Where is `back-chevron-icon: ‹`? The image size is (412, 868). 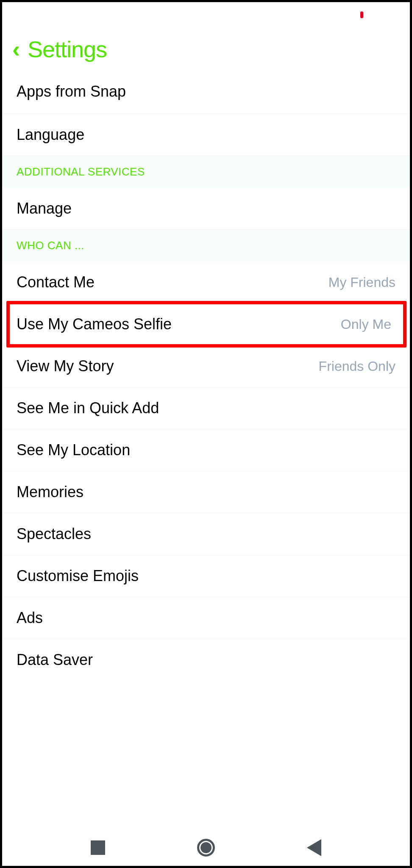 back-chevron-icon: ‹ is located at coordinates (16, 49).